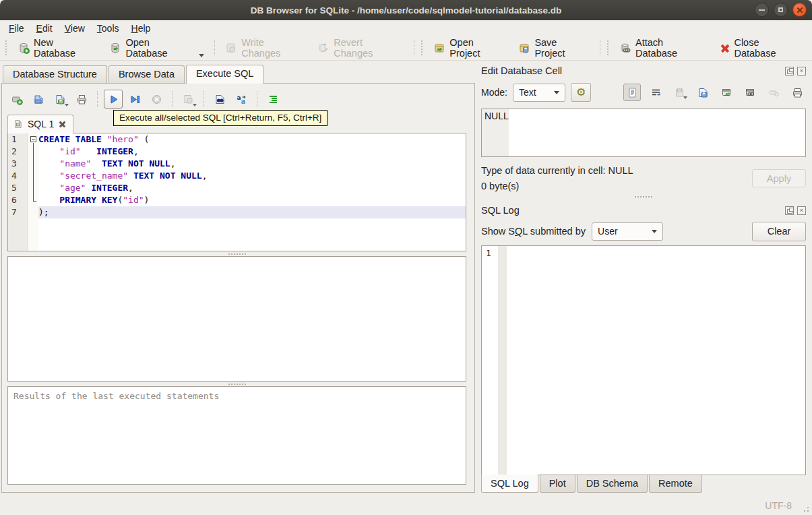  Describe the element at coordinates (195, 105) in the screenshot. I see `save-results-dropdown-icon` at that location.